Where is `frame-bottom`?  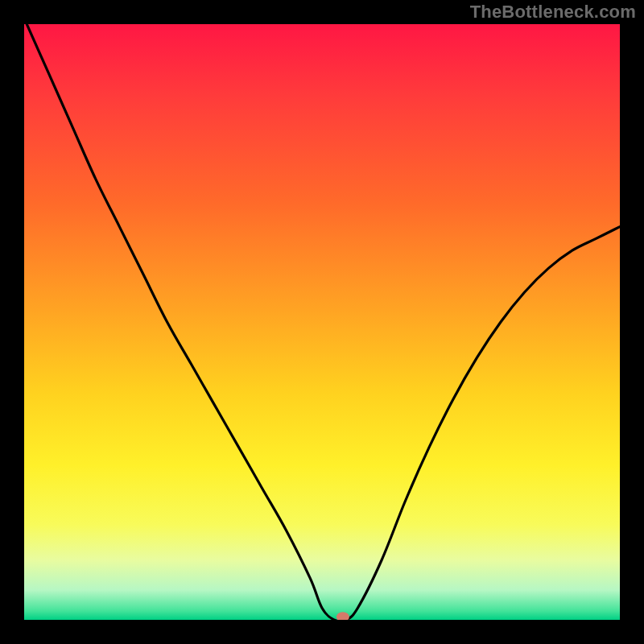 frame-bottom is located at coordinates (322, 632).